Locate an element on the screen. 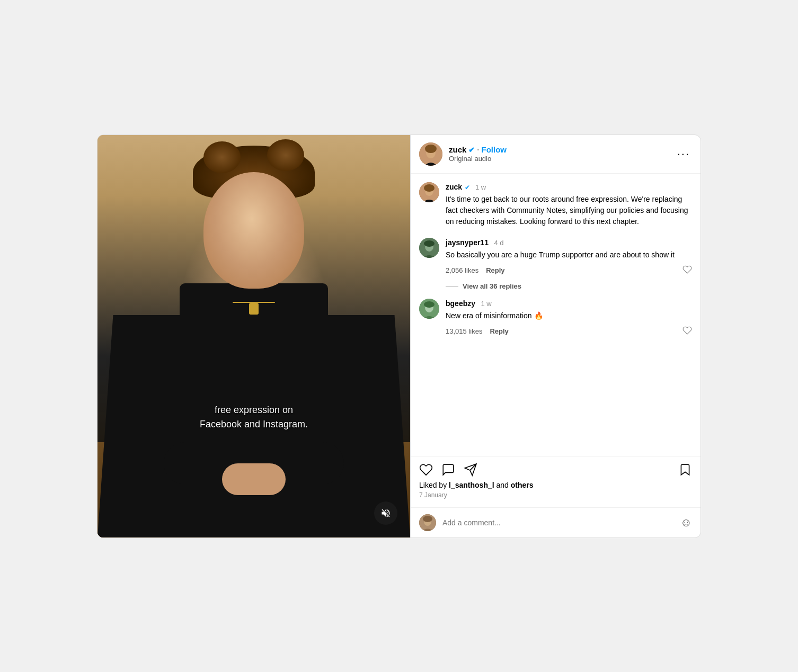 The height and width of the screenshot is (672, 798). comment-text-zuck-main: It's time to get back to our roots aroun… is located at coordinates (569, 211).